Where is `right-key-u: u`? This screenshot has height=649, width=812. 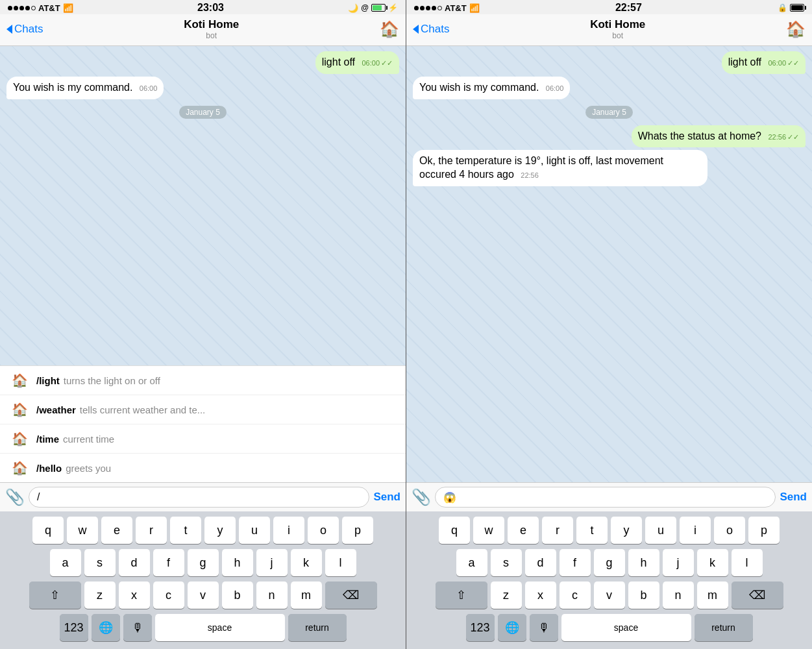 right-key-u: u is located at coordinates (661, 530).